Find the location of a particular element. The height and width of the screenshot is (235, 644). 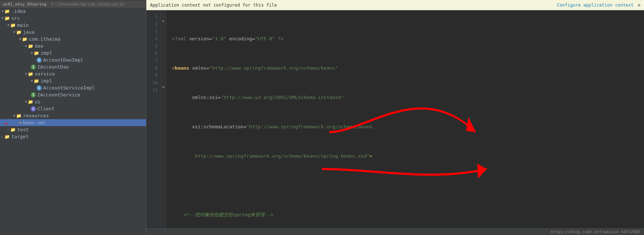

fold-button-beans: ▼ is located at coordinates (163, 87).